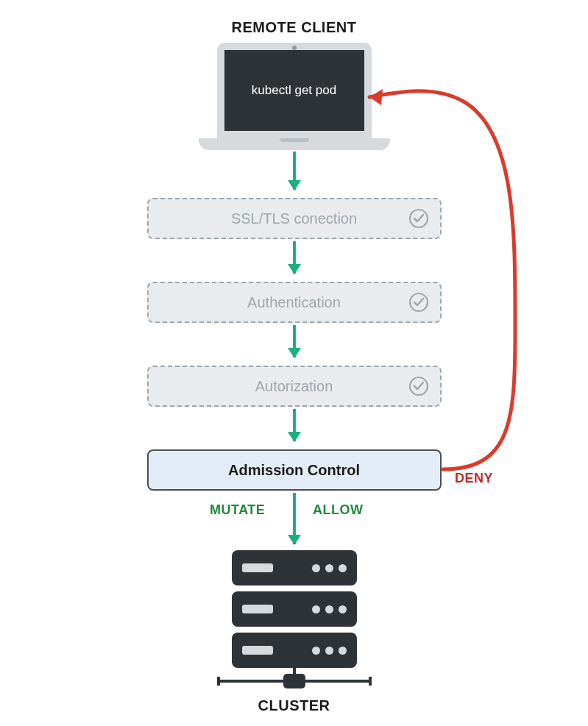 The width and height of the screenshot is (588, 726). I want to click on outcome-mutate: MUTATE, so click(237, 510).